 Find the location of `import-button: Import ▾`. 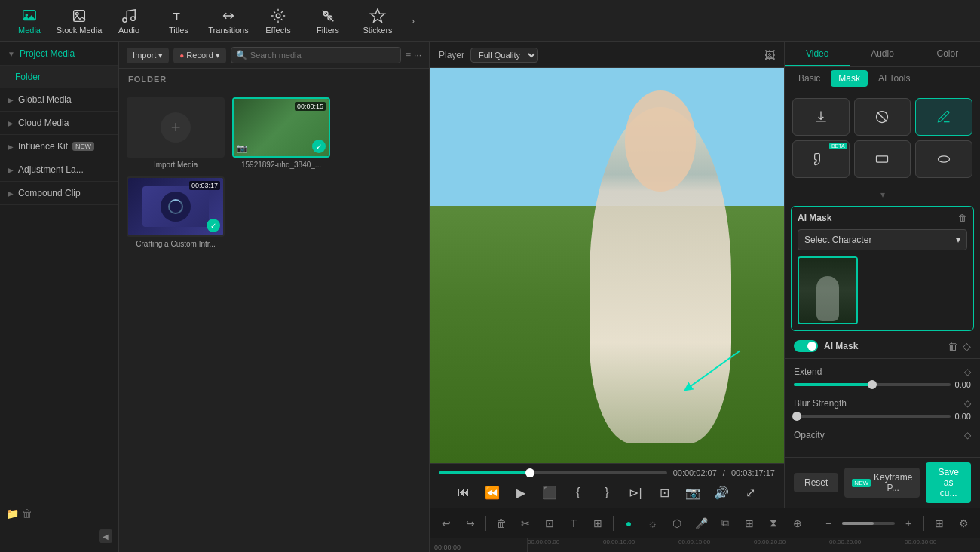

import-button: Import ▾ is located at coordinates (148, 56).